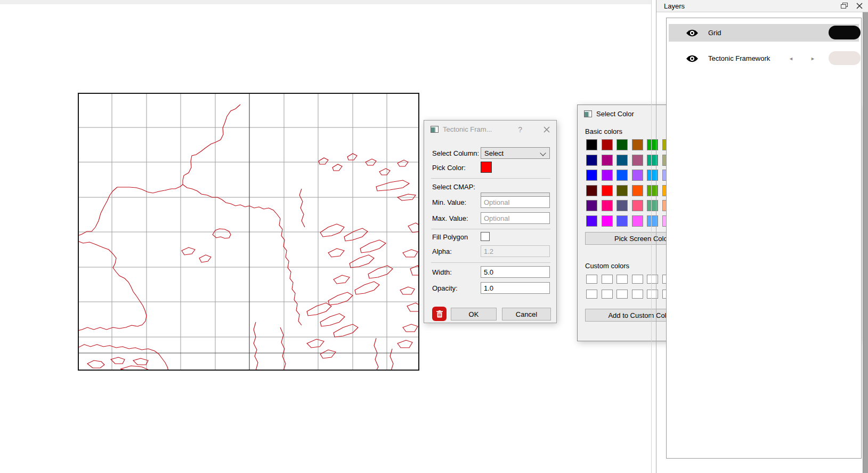 This screenshot has width=868, height=473. Describe the element at coordinates (454, 187) in the screenshot. I see `select-cmap-label: Select CMAP:` at that location.